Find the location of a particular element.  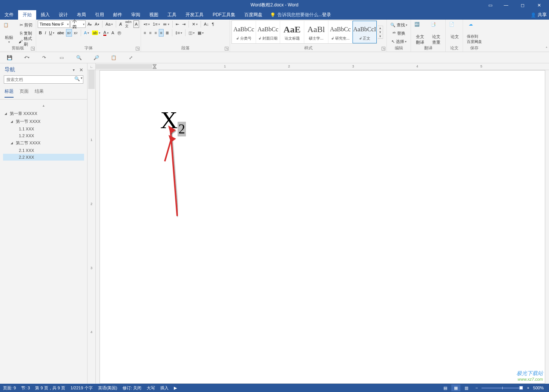

subscript-button: x2 is located at coordinates (69, 33).